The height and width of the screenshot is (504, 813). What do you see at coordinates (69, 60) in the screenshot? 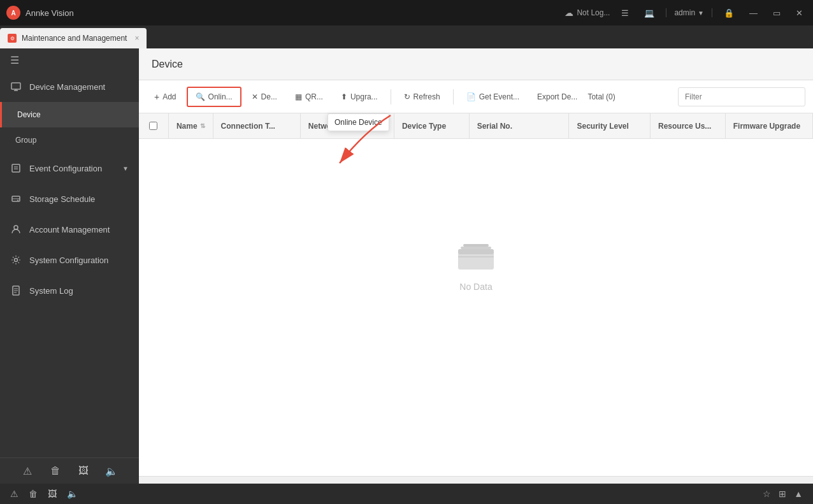
I see `sidebar-toggle: ☰` at bounding box center [69, 60].